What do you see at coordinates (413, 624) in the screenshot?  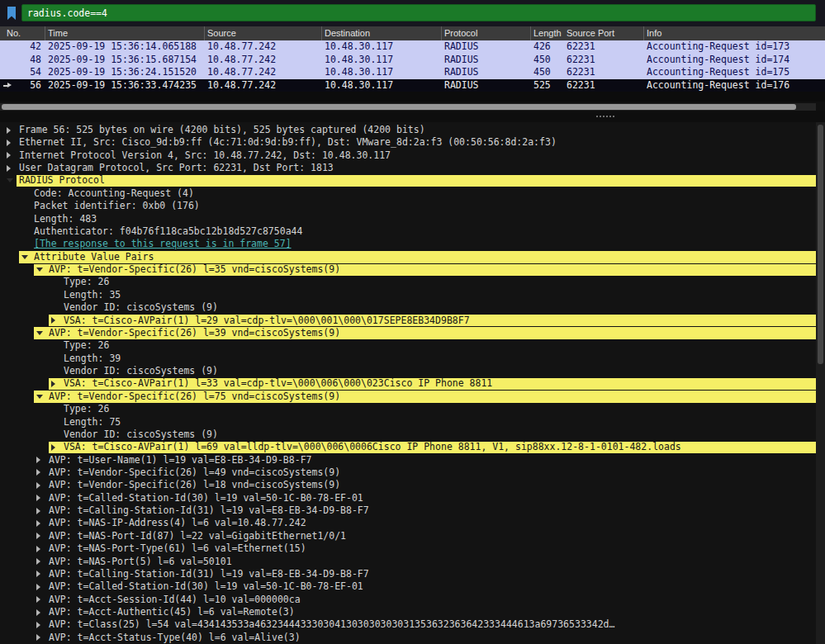 I see `detail-tree-node: AVP: t=Class(25) l=54 val=434143533a4632…` at bounding box center [413, 624].